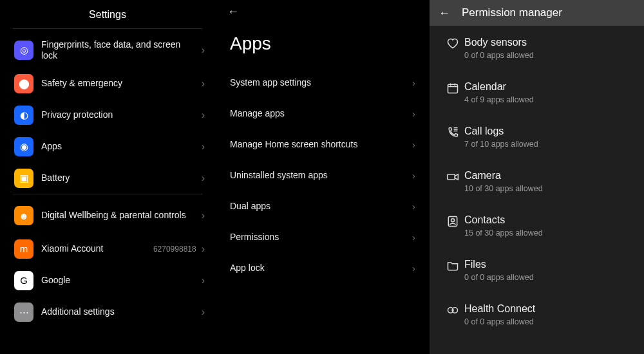 The height and width of the screenshot is (354, 644). I want to click on settings-item-digital-wellbeing-parental-controls: ☻Digital Wellbeing & parental controls›, so click(108, 216).